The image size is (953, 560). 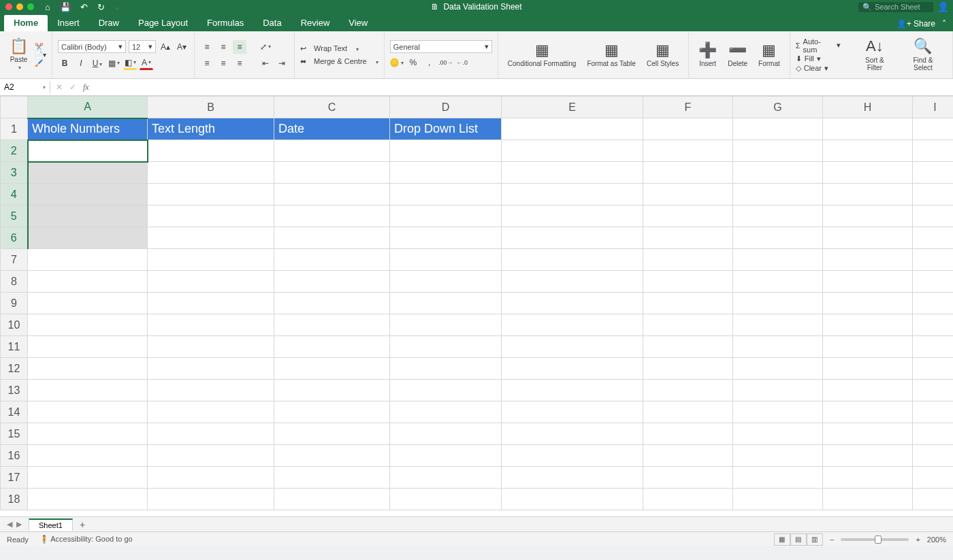 What do you see at coordinates (868, 369) in the screenshot?
I see `cell-H12` at bounding box center [868, 369].